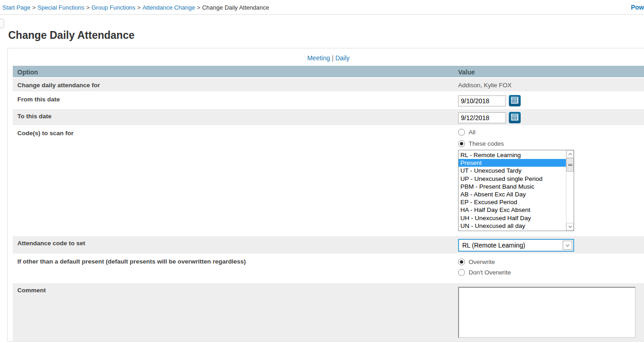 Image resolution: width=644 pixels, height=343 pixels. What do you see at coordinates (236, 7) in the screenshot?
I see `breadcrumb-current-page: Change Daily Attendance` at bounding box center [236, 7].